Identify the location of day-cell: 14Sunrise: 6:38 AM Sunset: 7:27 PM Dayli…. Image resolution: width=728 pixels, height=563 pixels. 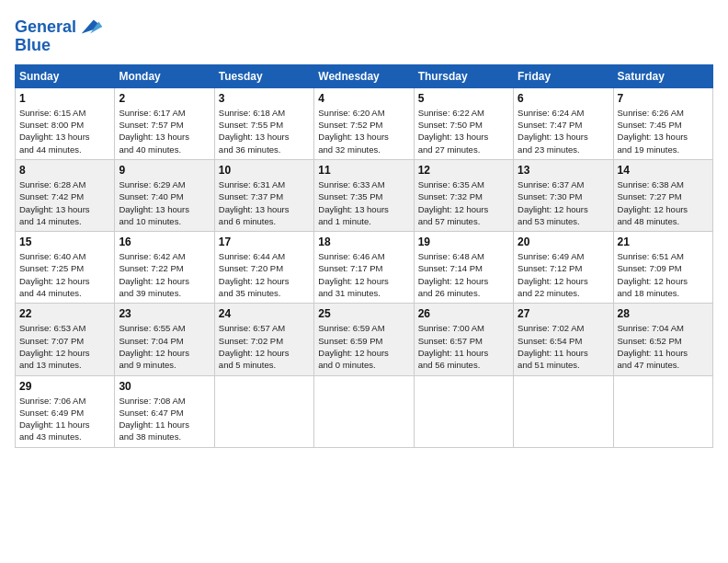
(663, 195).